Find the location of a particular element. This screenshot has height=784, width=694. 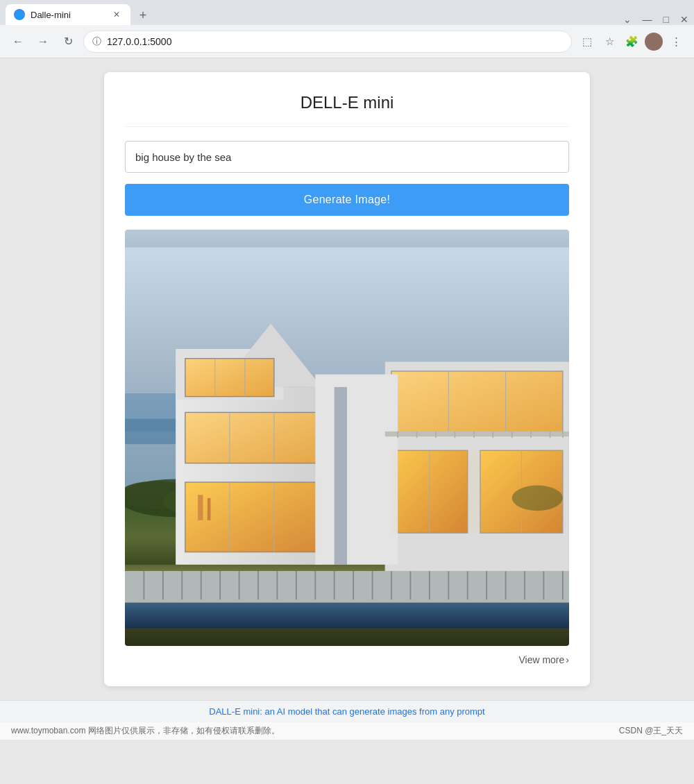

view-more-chevron: › is located at coordinates (568, 660).